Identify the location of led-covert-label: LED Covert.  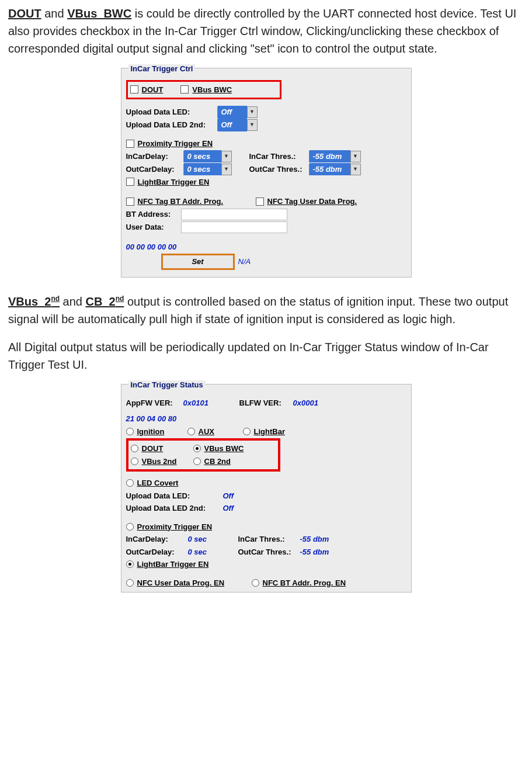
(158, 483).